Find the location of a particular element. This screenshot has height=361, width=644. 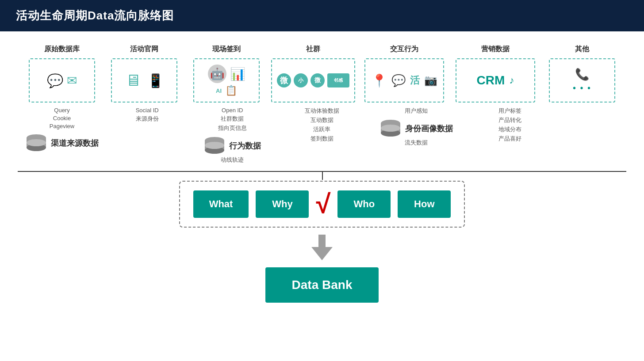

bar-chart-icon: 📊 is located at coordinates (238, 74).